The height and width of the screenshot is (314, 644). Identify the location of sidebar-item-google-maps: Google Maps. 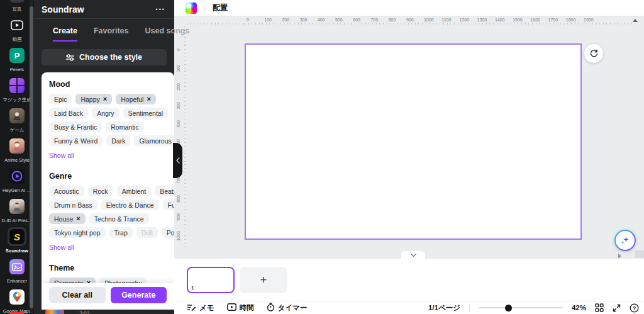
(17, 300).